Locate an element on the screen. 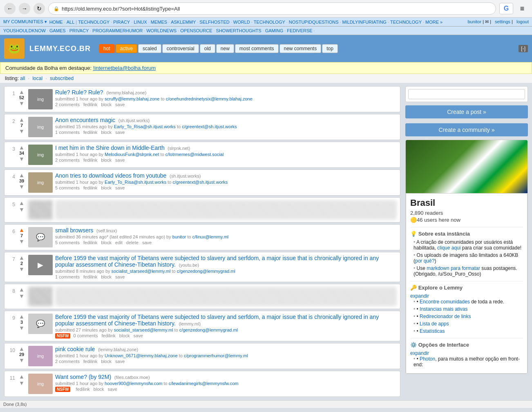 Image resolution: width=532 pixels, height=412 pixels. collapse-button: [-] is located at coordinates (523, 49).